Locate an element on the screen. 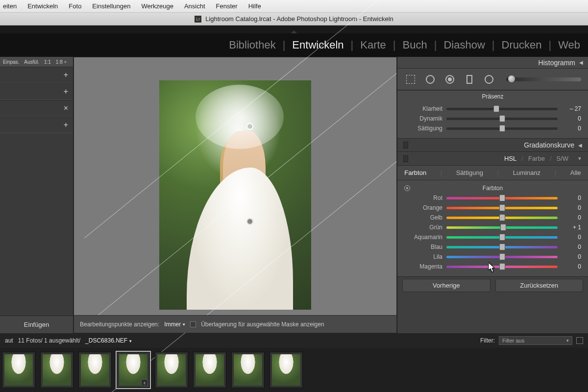  hsl-subtab-sättigung: Sättigung is located at coordinates (469, 172).